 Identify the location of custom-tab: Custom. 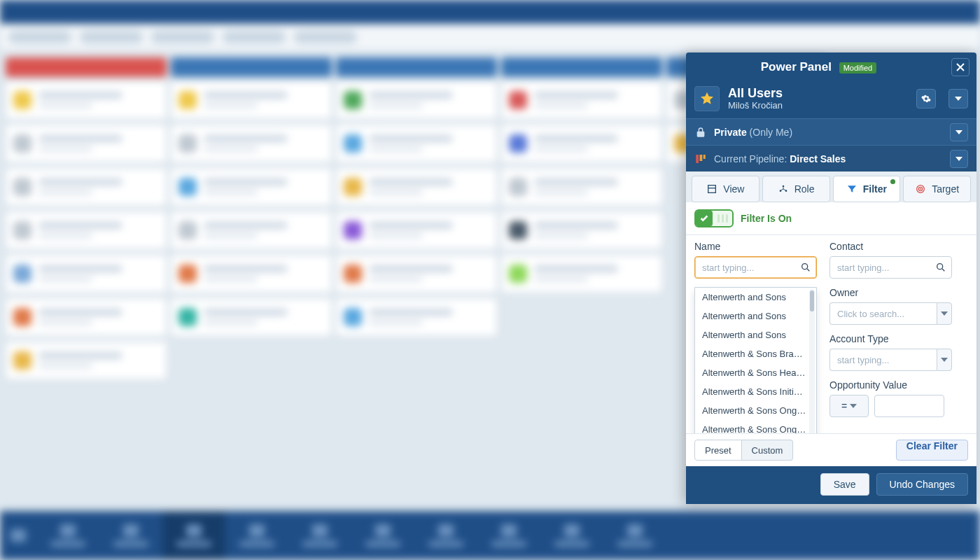
(768, 450).